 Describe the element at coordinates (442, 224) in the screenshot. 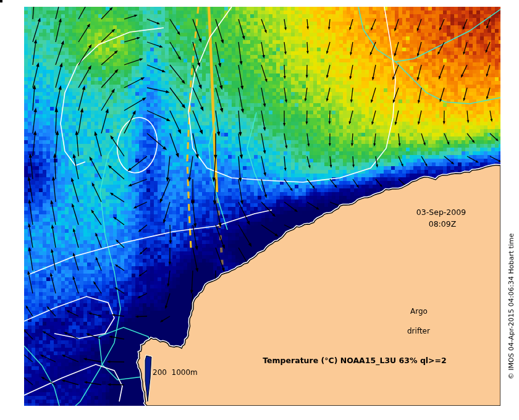

I see `datetime-line2: 08:09Z` at that location.